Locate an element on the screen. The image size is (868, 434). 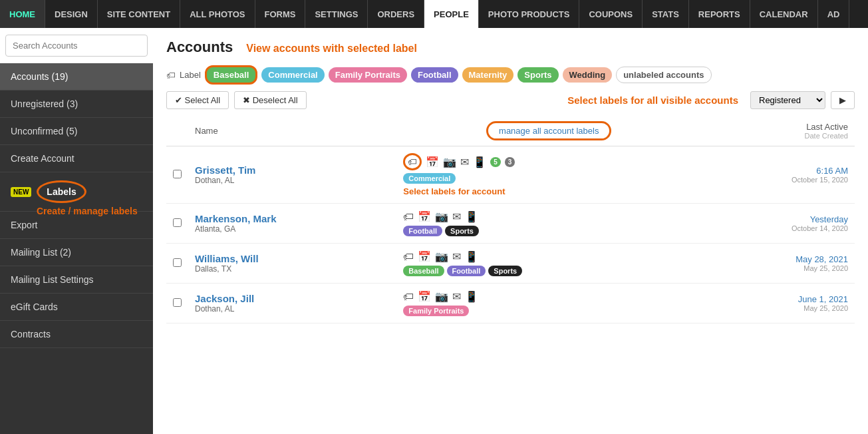
filter-select: Registered Unregistered is located at coordinates (788, 100).